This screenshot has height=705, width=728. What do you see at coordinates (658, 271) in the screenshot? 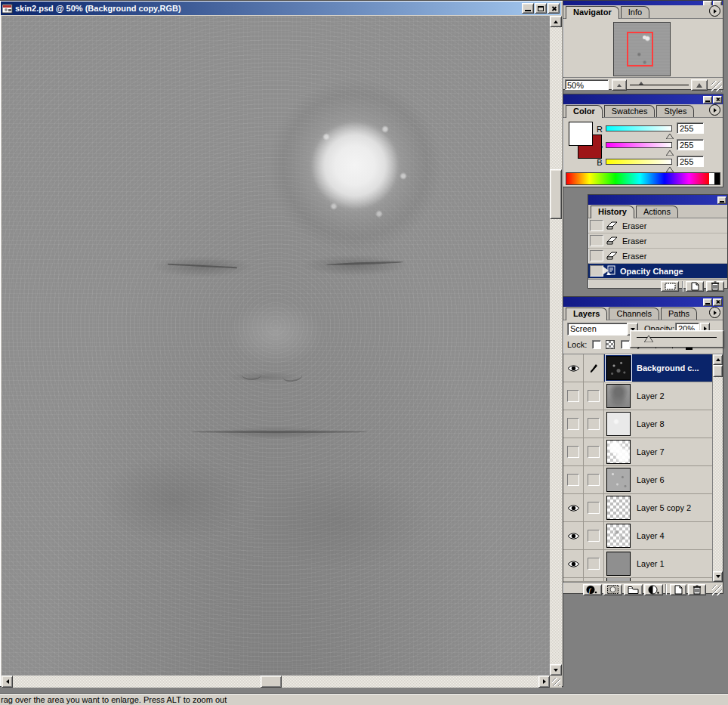
I see `history-step: Opacity Change` at bounding box center [658, 271].